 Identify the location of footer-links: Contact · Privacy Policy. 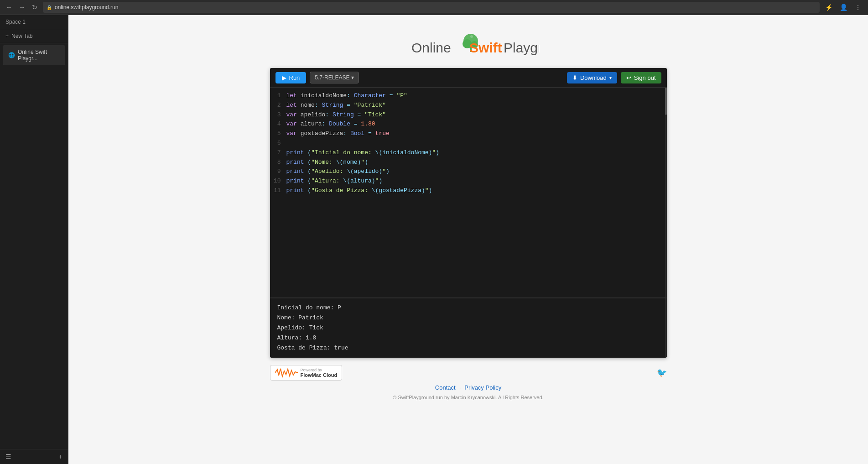
(468, 388).